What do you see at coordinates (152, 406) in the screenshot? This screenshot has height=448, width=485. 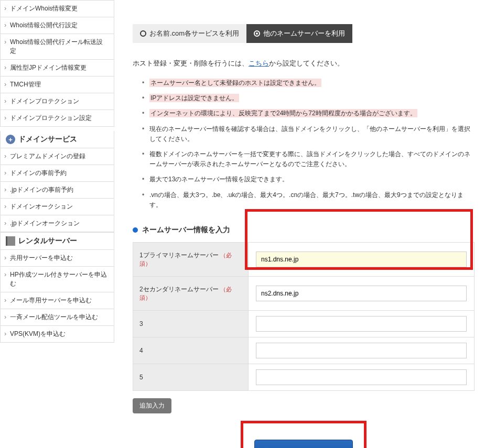 I see `add-input-button: 追加入力` at bounding box center [152, 406].